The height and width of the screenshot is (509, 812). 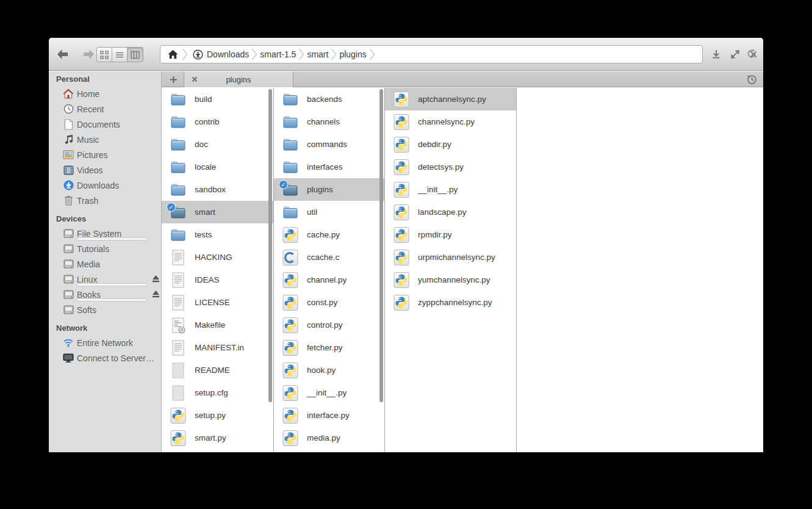 I want to click on crumb-label: smart-1.5, so click(x=278, y=54).